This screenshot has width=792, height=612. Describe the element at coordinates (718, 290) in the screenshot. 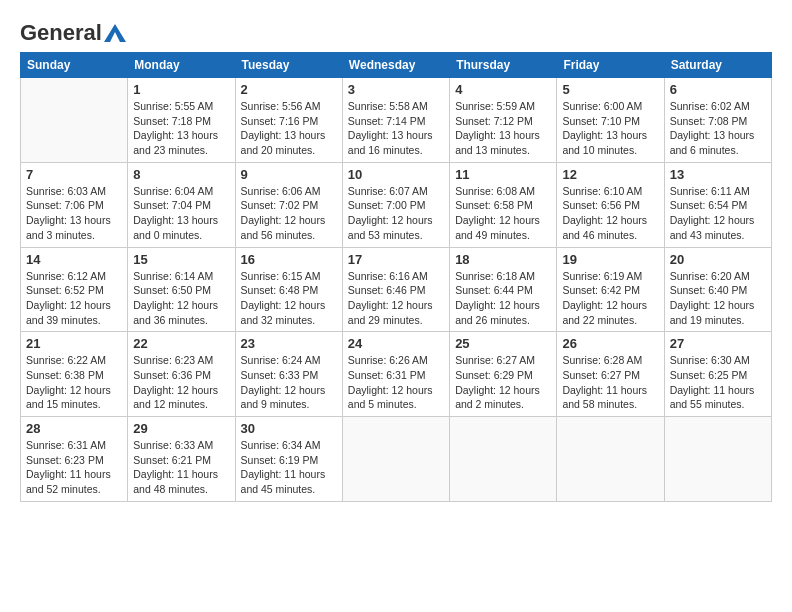

I see `calendar-cell: 20Sunrise: 6:20 AMSunset: 6:40 PMDayligh…` at that location.